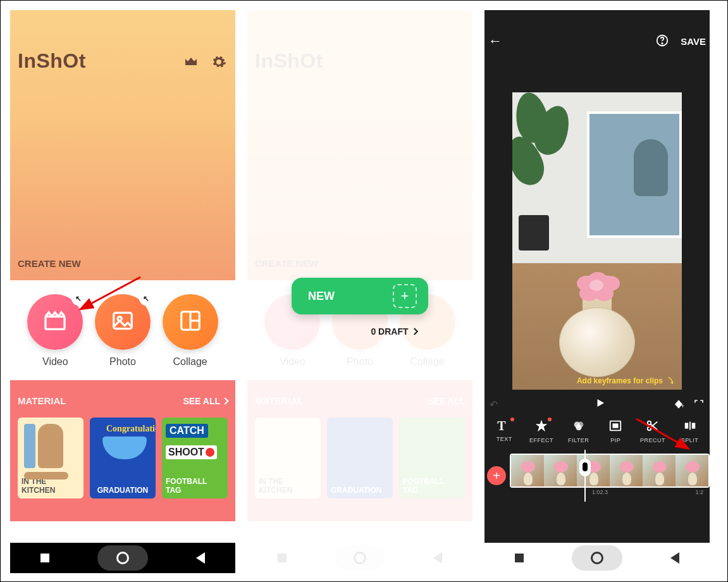  Describe the element at coordinates (123, 450) in the screenshot. I see `material-section: MATERIAL SEE ALL IN THE KITCHEN Congratu…` at that location.